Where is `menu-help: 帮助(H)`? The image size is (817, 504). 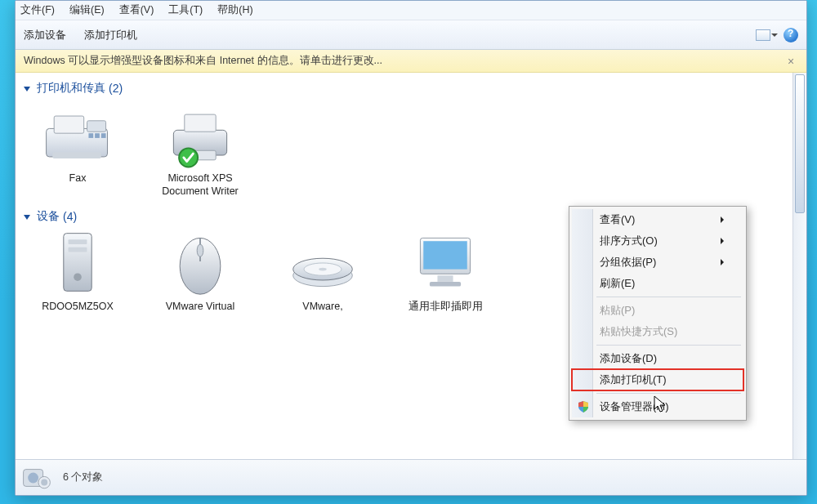 menu-help: 帮助(H) is located at coordinates (235, 10).